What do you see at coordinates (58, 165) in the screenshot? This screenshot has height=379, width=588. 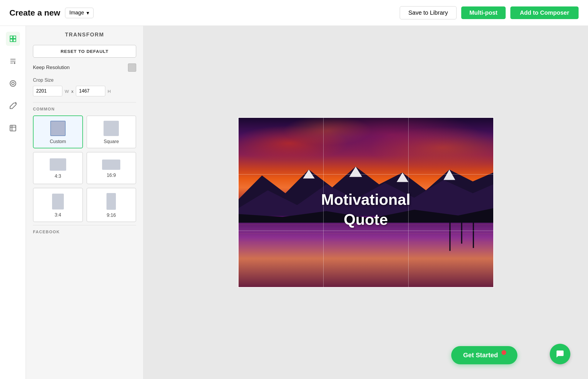 I see `preset-4-3-thumb` at bounding box center [58, 165].